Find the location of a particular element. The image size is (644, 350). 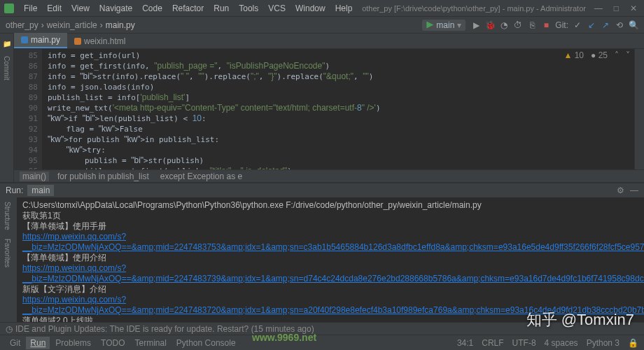

structure-breadcrumb: main()for publish in publish_listexcept … is located at coordinates (329, 176).